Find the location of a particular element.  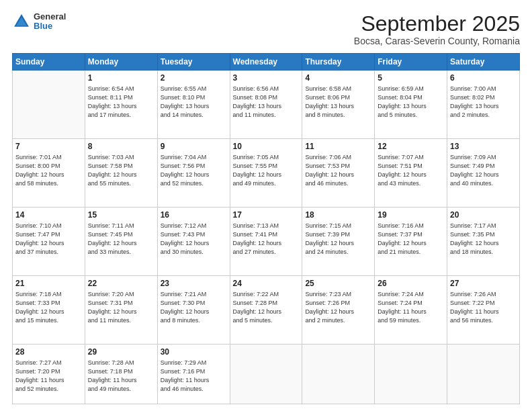

day-content: Sunrise: 7:11 AM Sunset: 7:45 PM Dayligh… is located at coordinates (121, 239).